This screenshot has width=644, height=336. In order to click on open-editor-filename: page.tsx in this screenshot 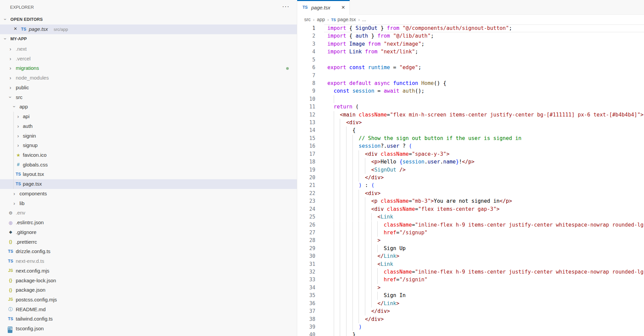, I will do `click(38, 29)`.